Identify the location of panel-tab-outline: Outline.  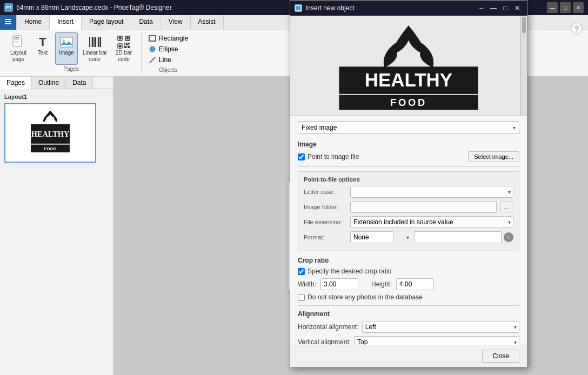
(49, 83).